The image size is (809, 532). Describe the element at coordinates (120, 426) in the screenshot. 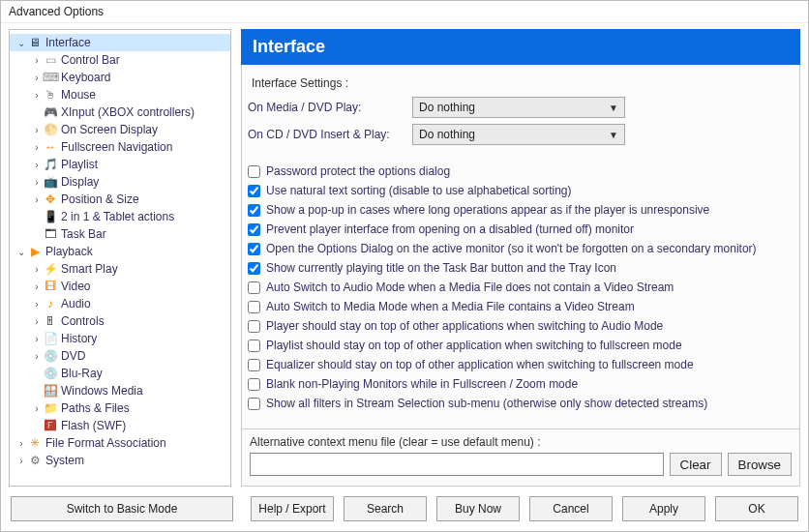

I see `tree-item: 🅵Flash (SWF)` at that location.